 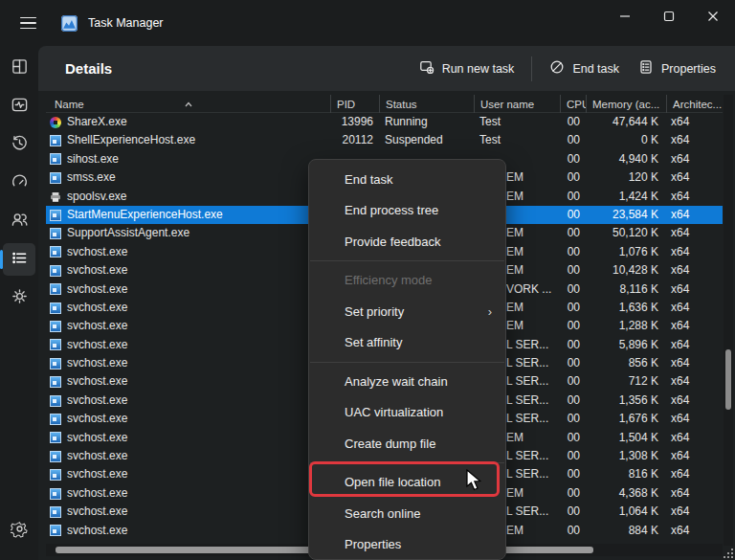 I want to click on sidebar-item-services, so click(x=19, y=298).